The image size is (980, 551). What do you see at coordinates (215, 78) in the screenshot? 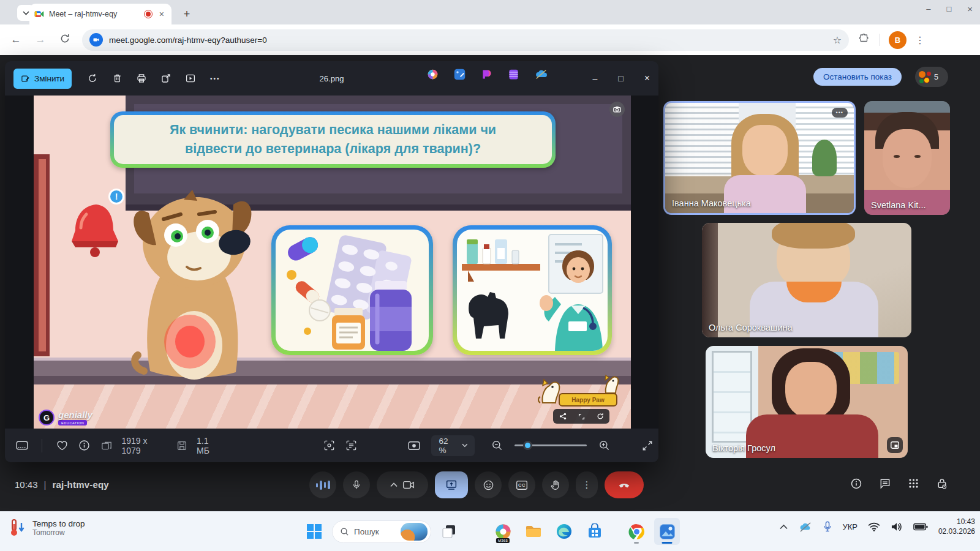
I see `more-options-icon: •••` at bounding box center [215, 78].